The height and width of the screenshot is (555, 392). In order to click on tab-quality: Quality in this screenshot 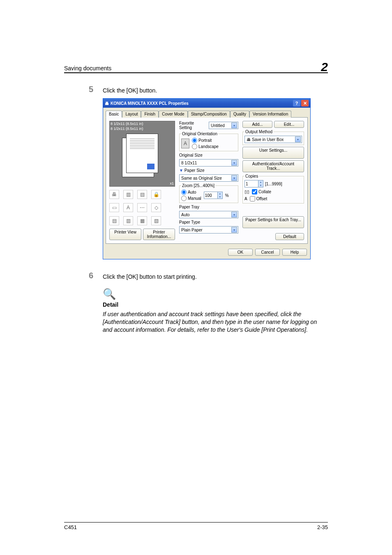, I will do `click(240, 114)`.